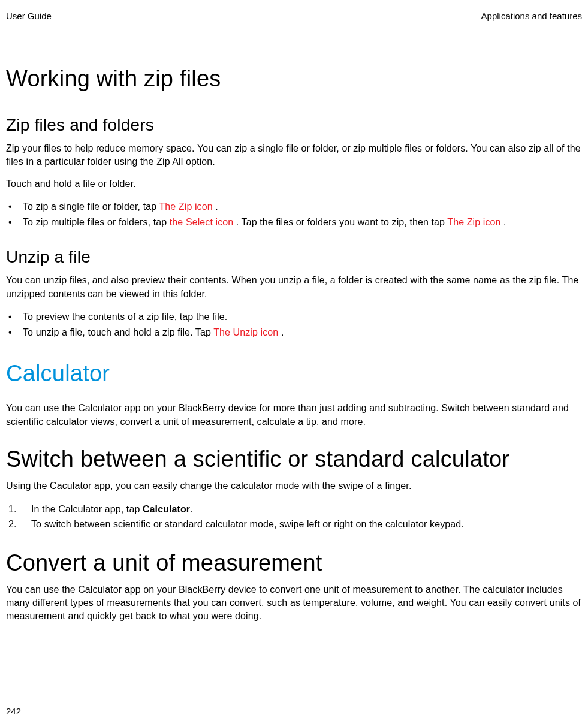 The height and width of the screenshot is (727, 588). I want to click on select-icon-ref: the Select icon, so click(203, 222).